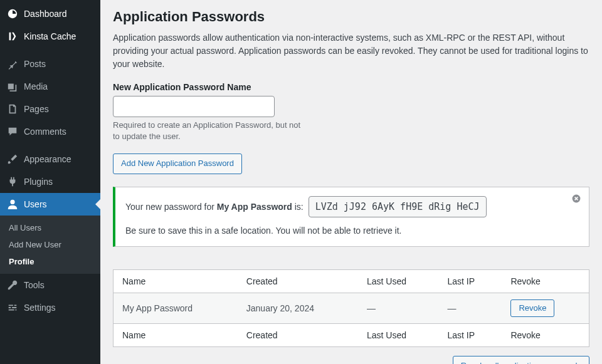 This screenshot has height=364, width=602. Describe the element at coordinates (351, 217) in the screenshot. I see `new-password-notice: Your new password for My App Password is…` at that location.